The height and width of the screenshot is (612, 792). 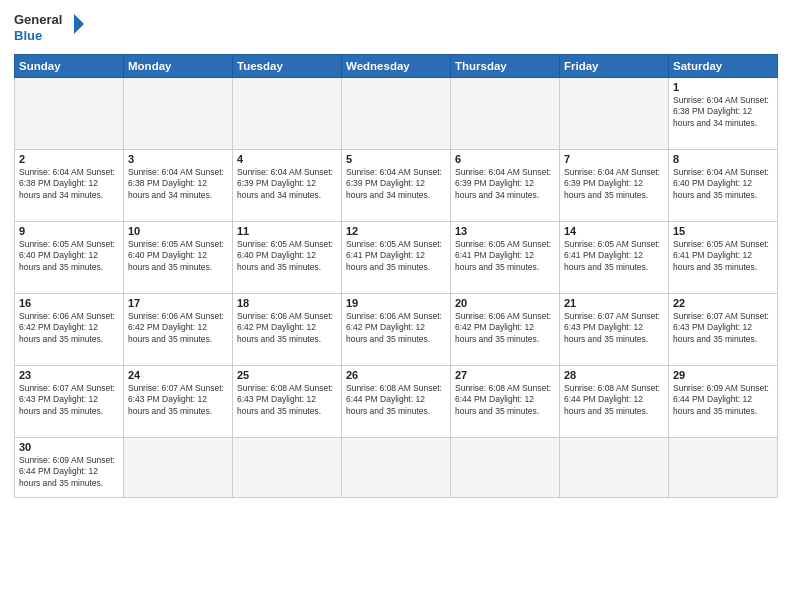 I want to click on day-number: 21, so click(x=614, y=303).